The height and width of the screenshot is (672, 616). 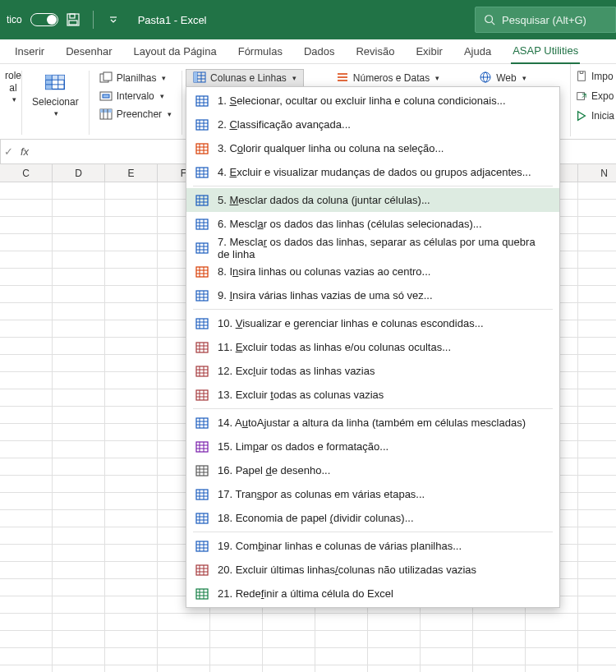 What do you see at coordinates (373, 570) in the screenshot?
I see `menu-item-20: 20. Excluir últimas linhas/colunas não u…` at bounding box center [373, 570].